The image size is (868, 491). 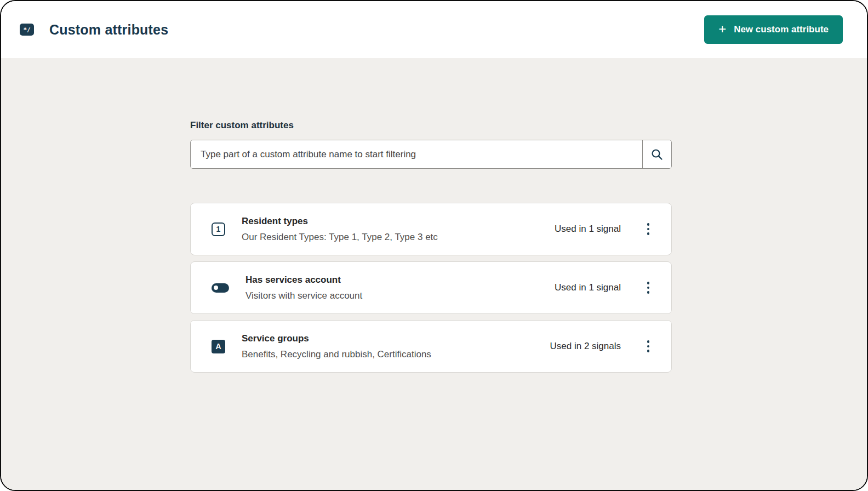 I want to click on attribute-name: Resident types, so click(x=398, y=221).